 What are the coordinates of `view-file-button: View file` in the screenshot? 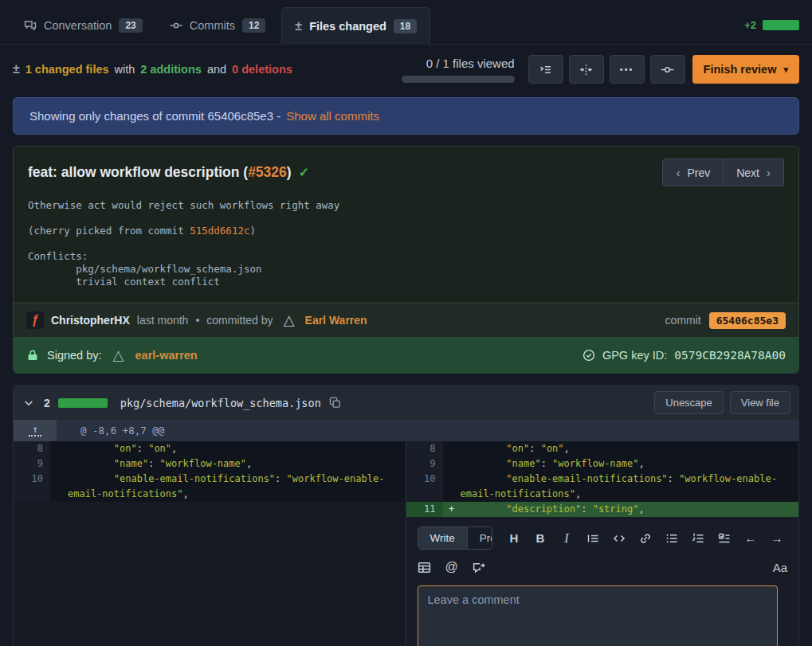 It's located at (760, 403).